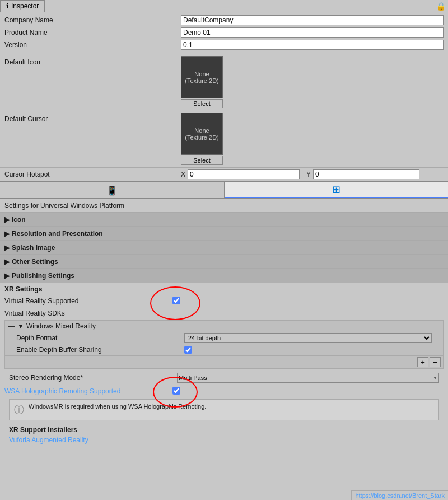  I want to click on settings-header: Settings for Universal Windows Platform, so click(224, 206).